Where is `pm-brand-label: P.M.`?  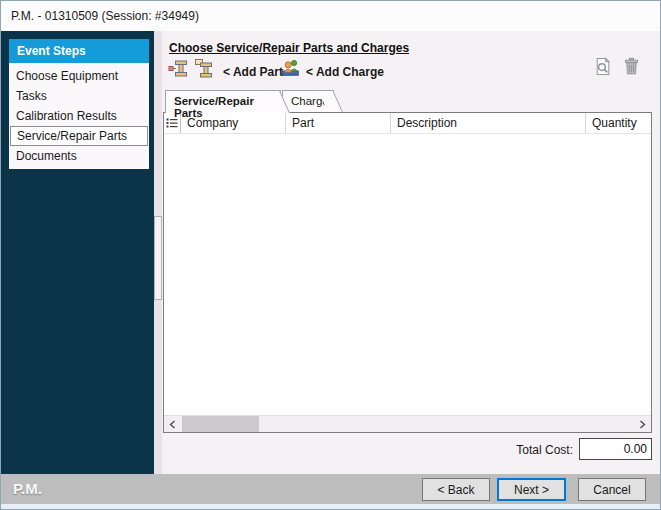
pm-brand-label: P.M. is located at coordinates (28, 489).